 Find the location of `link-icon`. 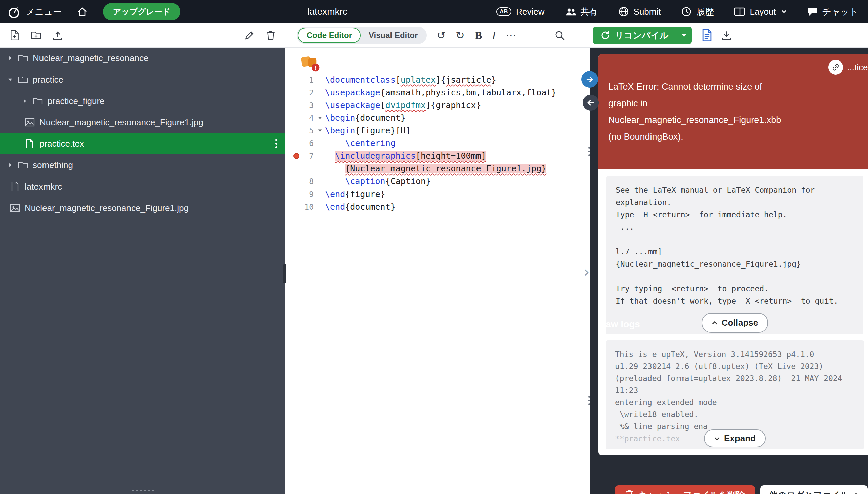

link-icon is located at coordinates (835, 67).